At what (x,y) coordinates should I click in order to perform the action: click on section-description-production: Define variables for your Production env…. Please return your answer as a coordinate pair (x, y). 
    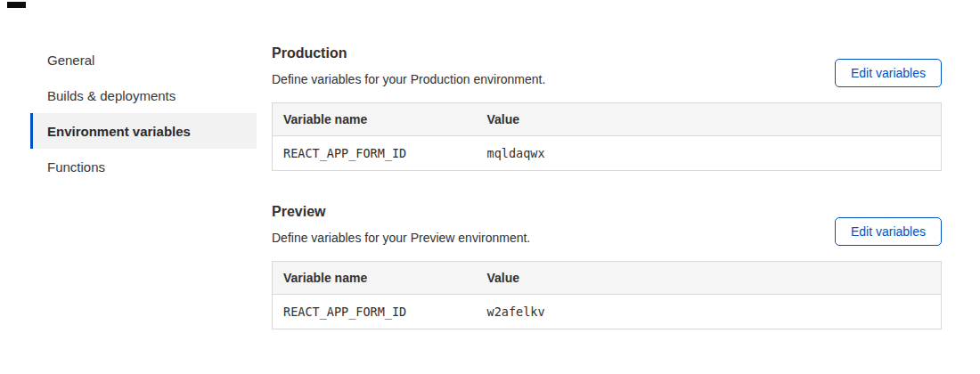
    Looking at the image, I should click on (408, 79).